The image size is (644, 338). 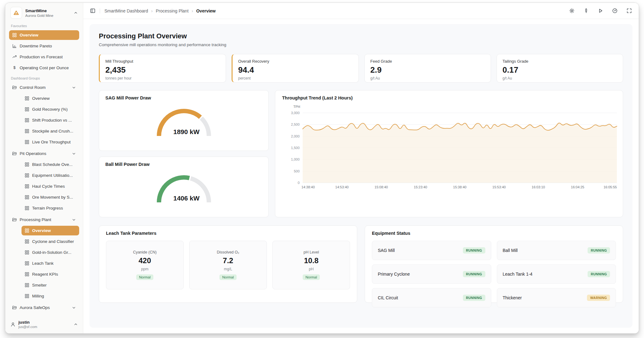 What do you see at coordinates (228, 264) in the screenshot?
I see `leach-parameters-card: Leach Tank Parameters Cyanide (CN) 420 p…` at bounding box center [228, 264].